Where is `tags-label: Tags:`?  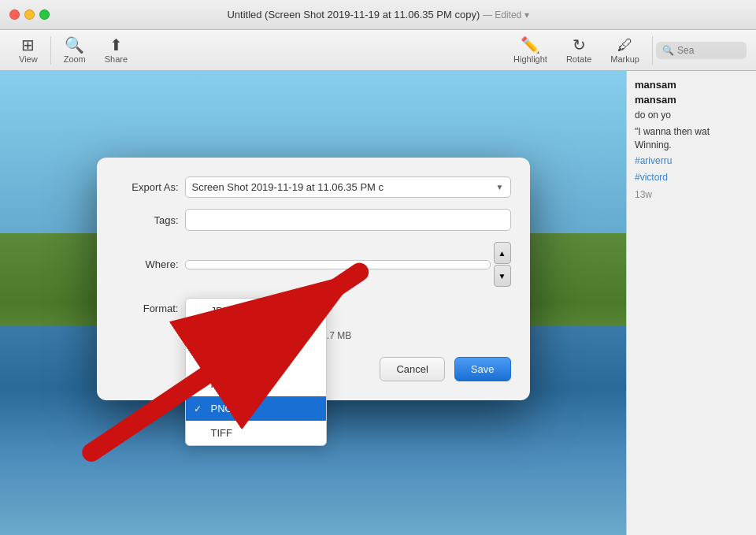
tags-label: Tags: is located at coordinates (147, 221).